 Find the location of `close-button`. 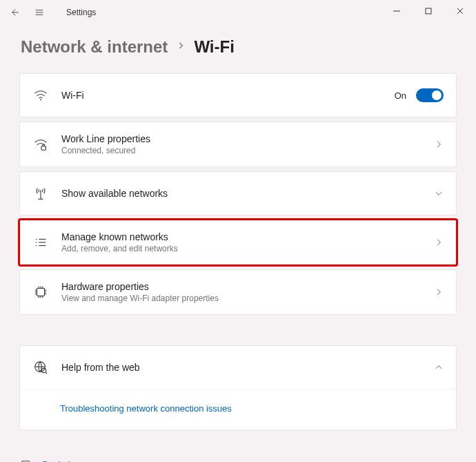

close-button is located at coordinates (460, 11).